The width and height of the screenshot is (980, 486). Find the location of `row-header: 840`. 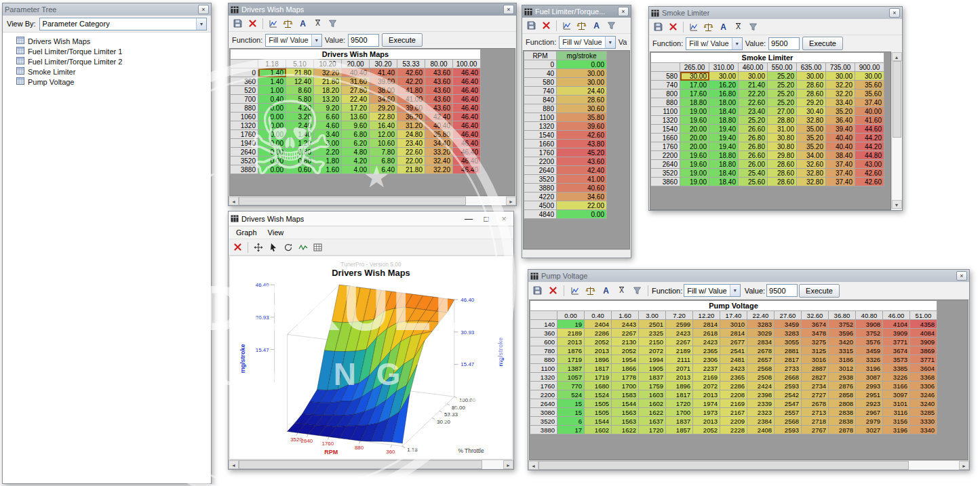

row-header: 840 is located at coordinates (541, 100).